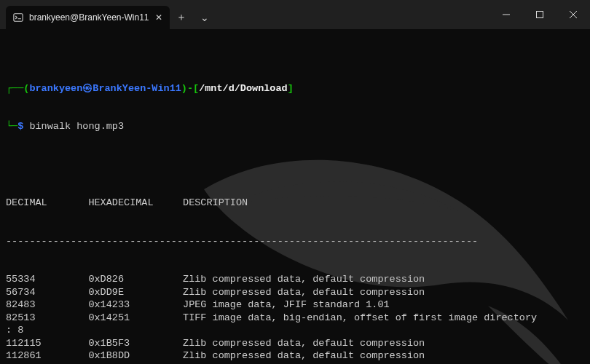  What do you see at coordinates (295, 89) in the screenshot?
I see `prompt-line: ┌──(brankyeen㉿BrankYeen-Win11)-[/mnt/d/D…` at bounding box center [295, 89].